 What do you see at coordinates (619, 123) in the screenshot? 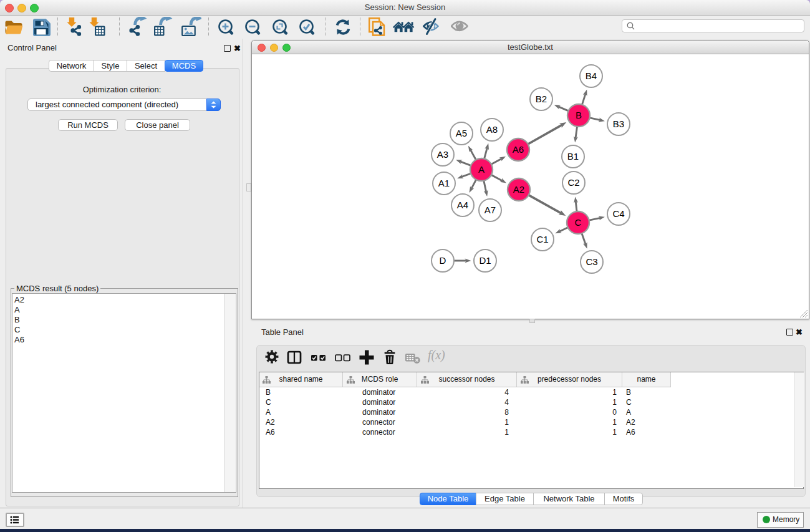
I see `svg-text: B3` at bounding box center [619, 123].